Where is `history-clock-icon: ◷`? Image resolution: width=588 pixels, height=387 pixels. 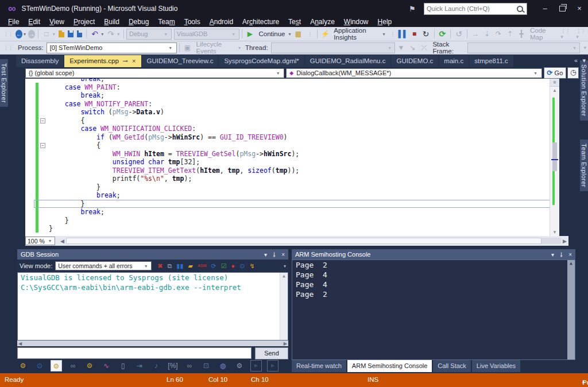
history-clock-icon: ◷ is located at coordinates (573, 73).